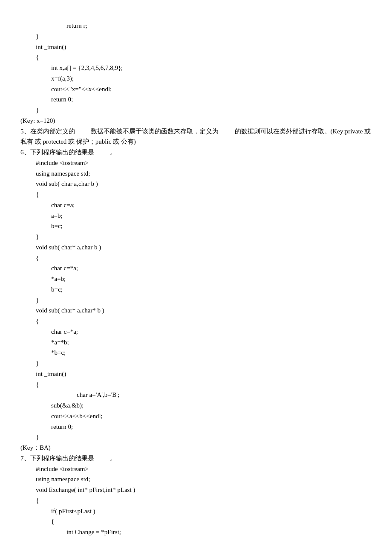  I want to click on answer-key-6: (Key：BA), so click(196, 448).